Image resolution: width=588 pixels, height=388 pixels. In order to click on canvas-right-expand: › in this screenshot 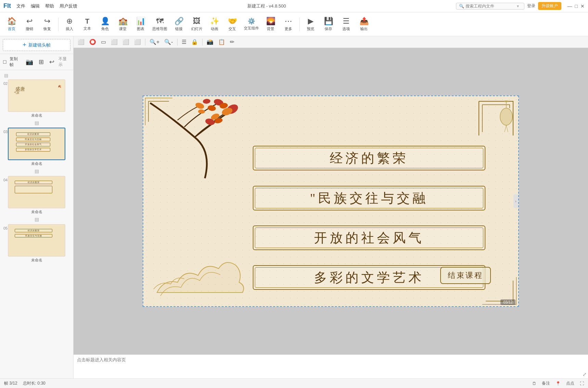, I will do `click(516, 201)`.